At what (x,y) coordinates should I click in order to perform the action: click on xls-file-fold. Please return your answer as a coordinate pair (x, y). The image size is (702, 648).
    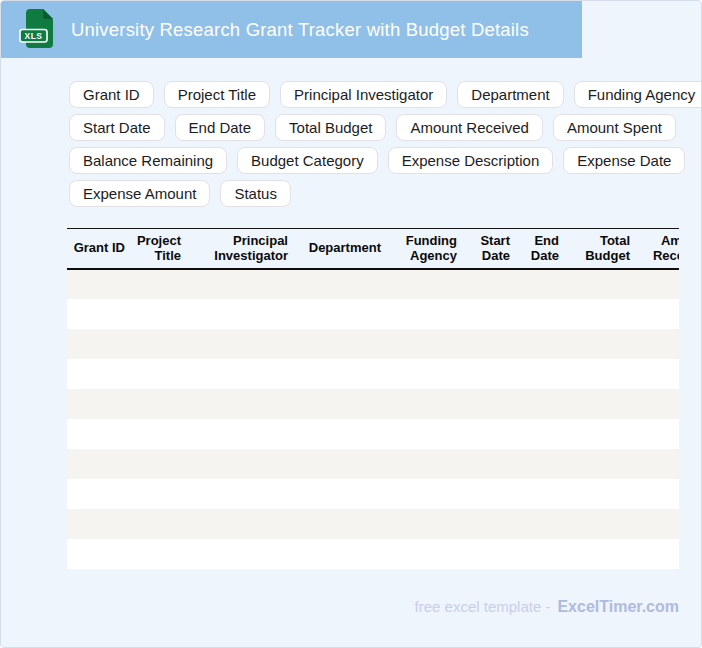
    Looking at the image, I should click on (48, 14).